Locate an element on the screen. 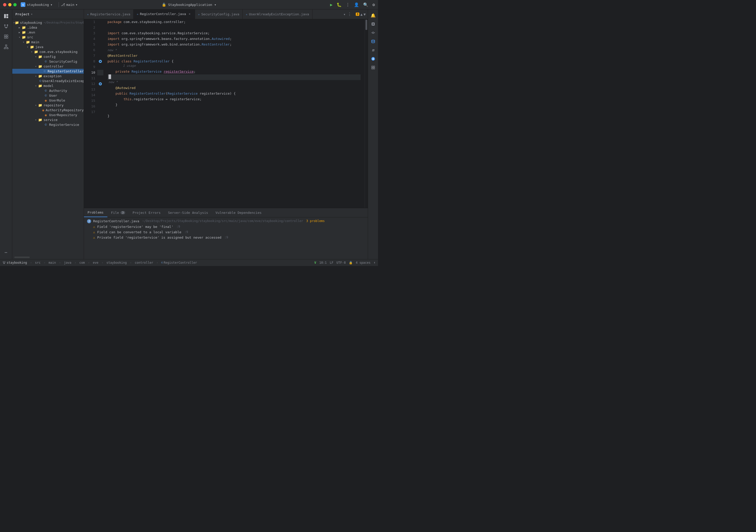 Image resolution: width=756 pixels, height=532 pixels. tree-item-user: © User is located at coordinates (48, 95).